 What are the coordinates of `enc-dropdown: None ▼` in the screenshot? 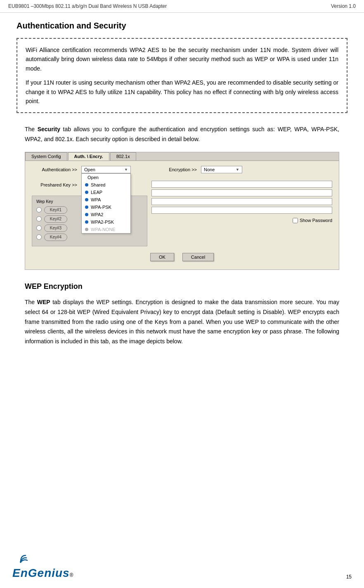 It's located at (222, 170).